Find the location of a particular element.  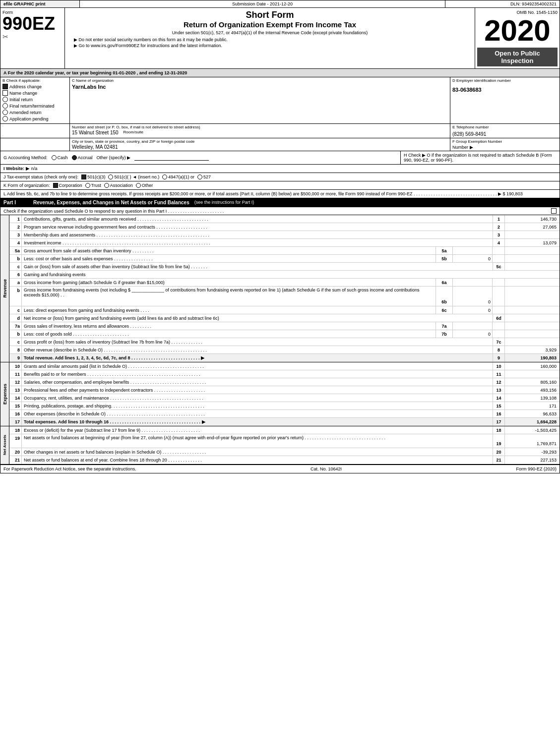

line-11-val is located at coordinates (532, 374).